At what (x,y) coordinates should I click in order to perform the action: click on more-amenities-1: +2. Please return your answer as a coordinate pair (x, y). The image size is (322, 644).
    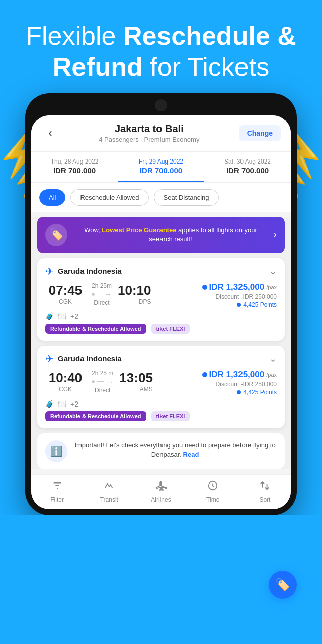
    Looking at the image, I should click on (74, 316).